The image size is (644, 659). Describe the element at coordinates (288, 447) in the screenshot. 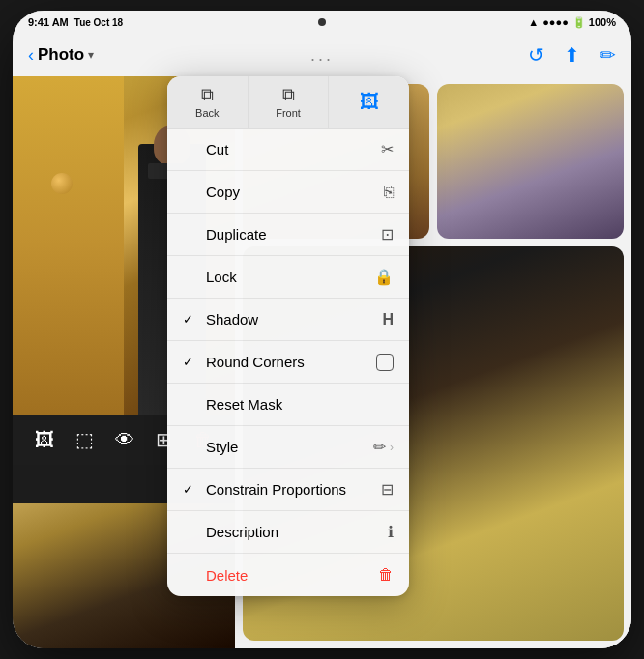

I see `menu-item-style: Style ✏ ›` at that location.